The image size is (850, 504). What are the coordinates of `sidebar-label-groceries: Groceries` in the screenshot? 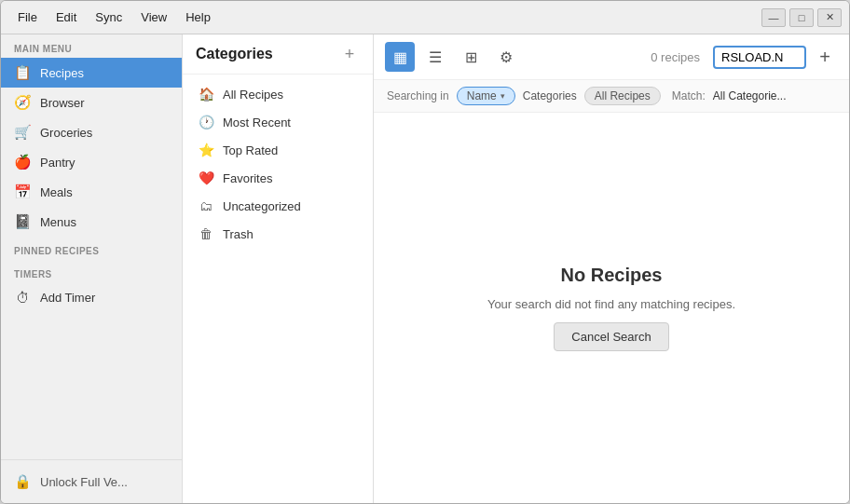 It's located at (66, 132).